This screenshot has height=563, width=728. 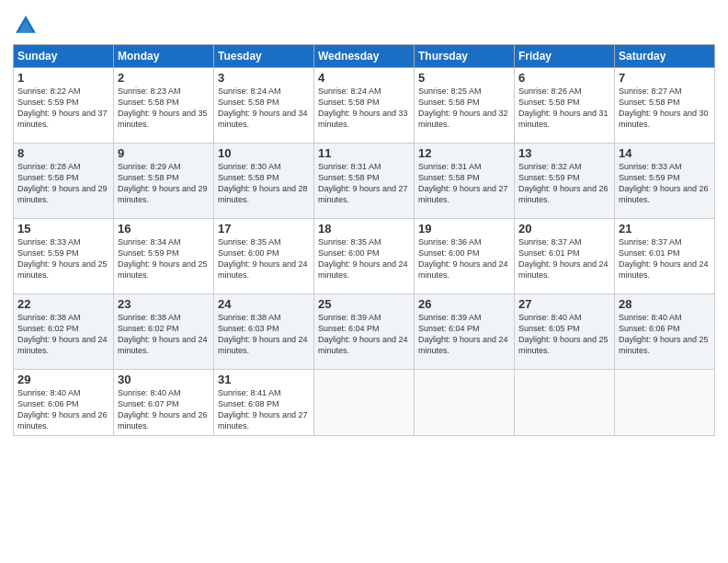 What do you see at coordinates (665, 181) in the screenshot?
I see `calendar-cell: 14Sunrise: 8:33 AMSunset: 5:59 PMDayligh…` at bounding box center [665, 181].